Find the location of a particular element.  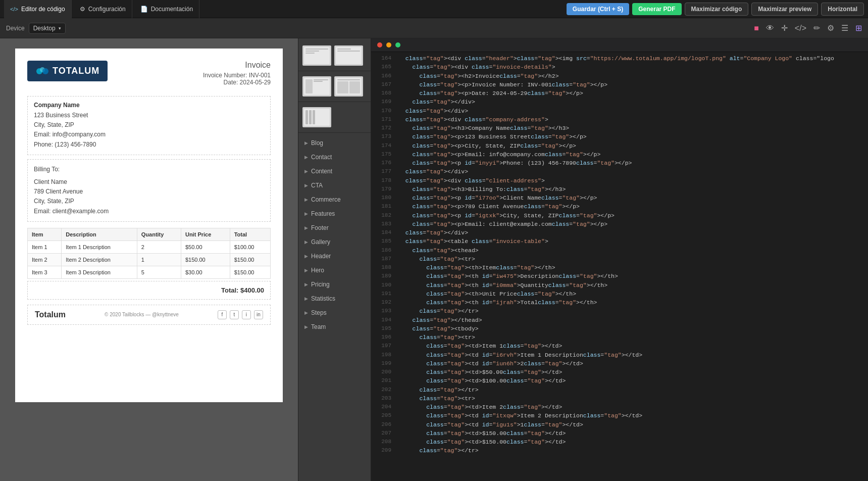

doc-icon: 📄 is located at coordinates (144, 9).